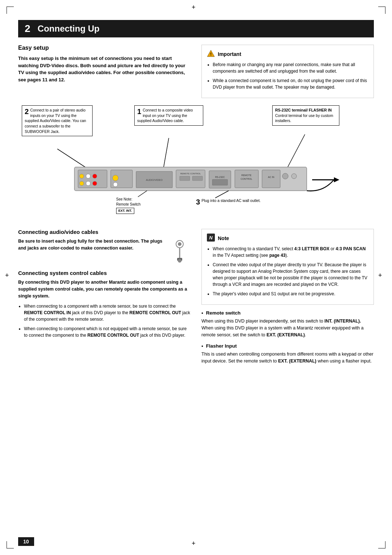  What do you see at coordinates (107, 313) in the screenshot?
I see `system-bullet-1: When connecting to a component with a re…` at bounding box center [107, 313].